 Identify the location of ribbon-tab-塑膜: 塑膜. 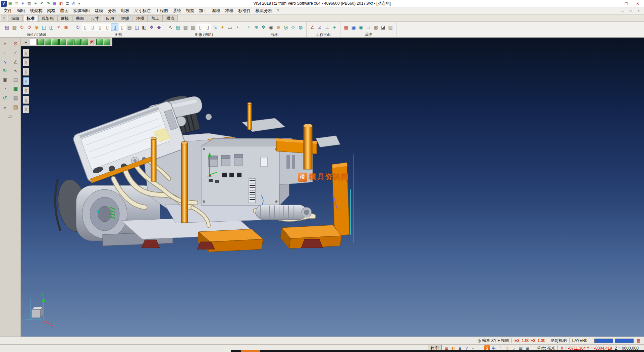
(125, 18).